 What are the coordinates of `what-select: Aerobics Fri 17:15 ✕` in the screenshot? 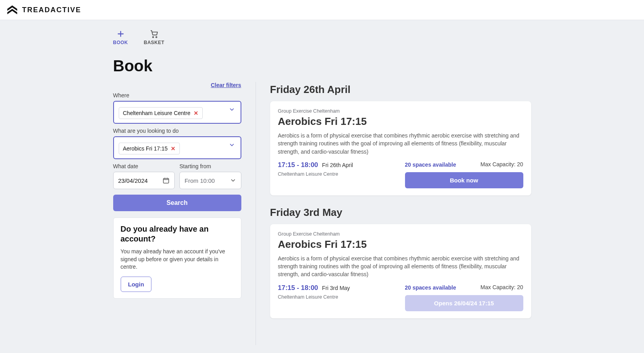 It's located at (177, 148).